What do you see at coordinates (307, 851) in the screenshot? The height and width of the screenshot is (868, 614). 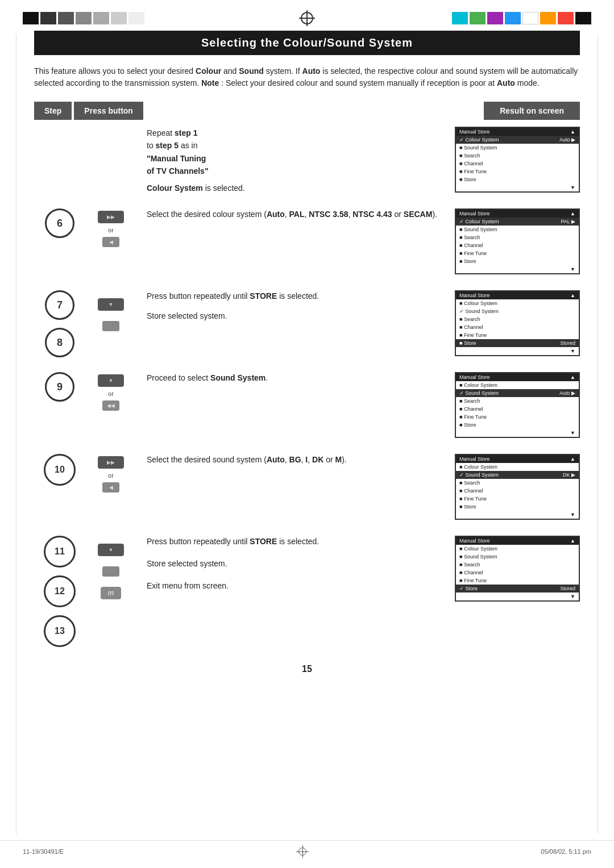 I see `page-footer: 11-19/30491/E 05/08/02, 5:11 pm` at bounding box center [307, 851].